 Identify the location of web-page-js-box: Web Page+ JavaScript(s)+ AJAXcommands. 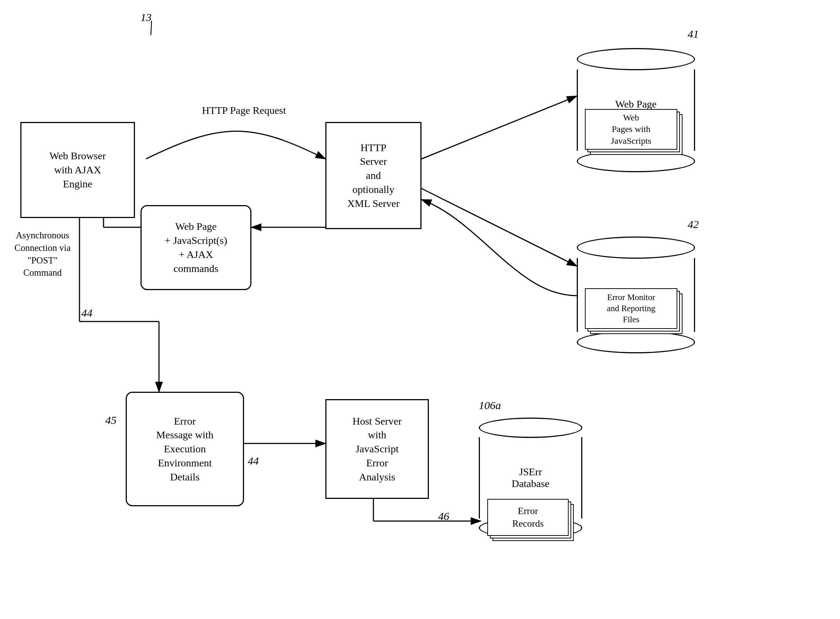
(196, 247).